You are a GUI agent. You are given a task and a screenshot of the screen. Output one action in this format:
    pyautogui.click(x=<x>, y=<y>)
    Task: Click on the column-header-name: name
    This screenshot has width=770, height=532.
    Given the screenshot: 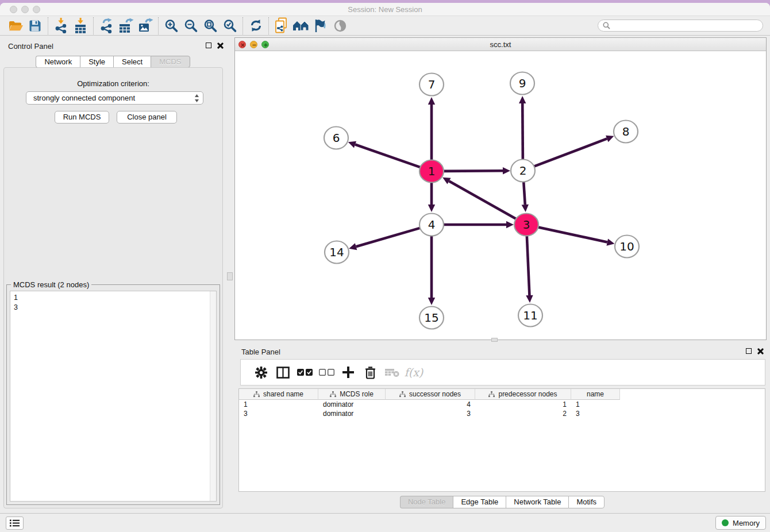 What is the action you would take?
    pyautogui.click(x=595, y=394)
    